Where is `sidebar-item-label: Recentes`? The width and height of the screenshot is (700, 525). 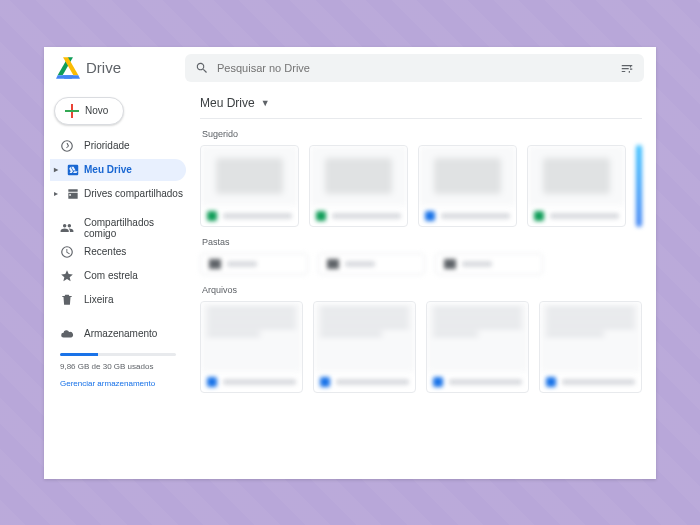
sidebar-item-label: Recentes is located at coordinates (105, 252).